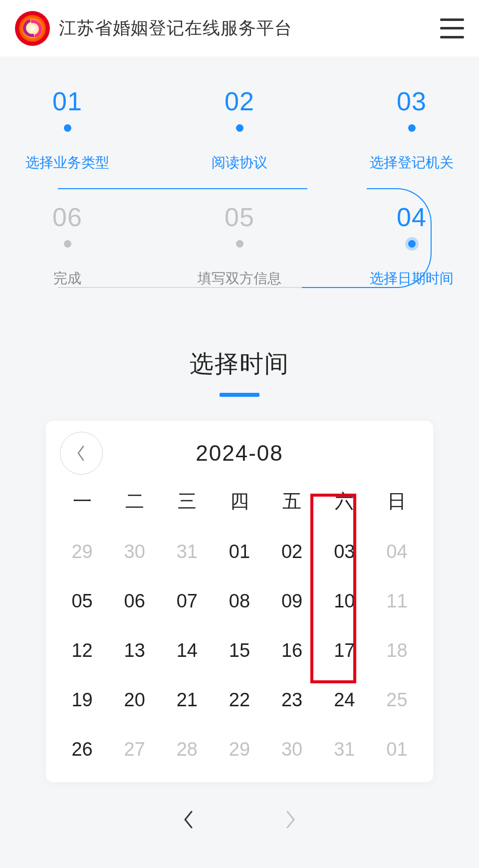 The height and width of the screenshot is (868, 479). I want to click on calendar-day: 08, so click(240, 601).